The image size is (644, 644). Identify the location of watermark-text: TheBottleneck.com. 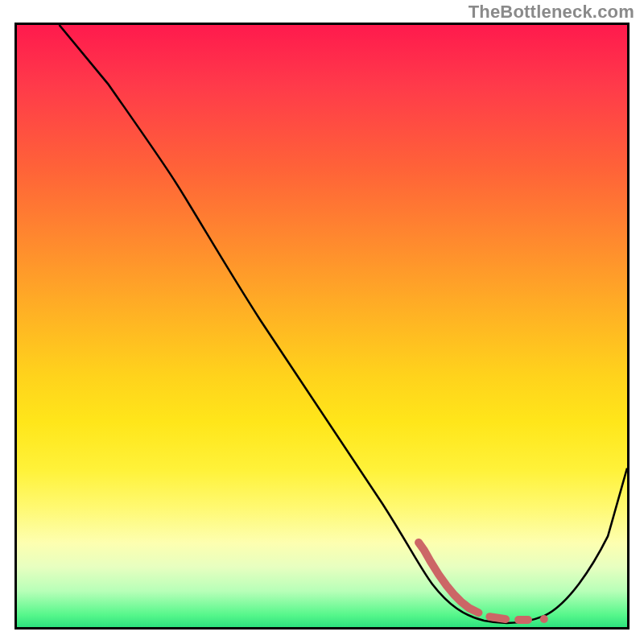
(551, 12).